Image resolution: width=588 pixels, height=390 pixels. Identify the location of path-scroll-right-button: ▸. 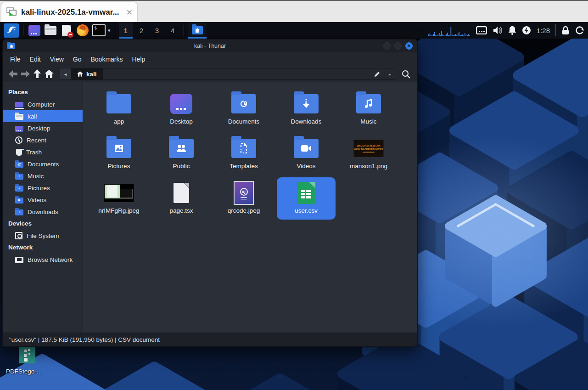
(390, 74).